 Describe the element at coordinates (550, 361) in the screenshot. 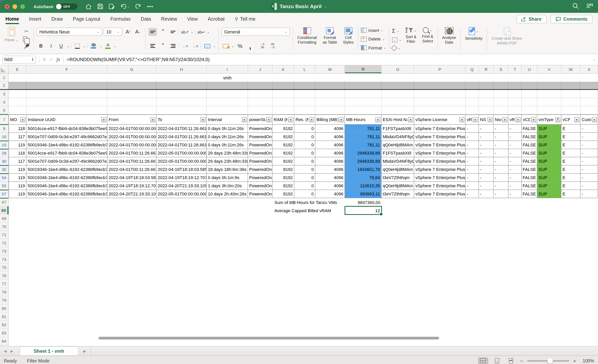

I see `zoom-slider-thumb` at that location.